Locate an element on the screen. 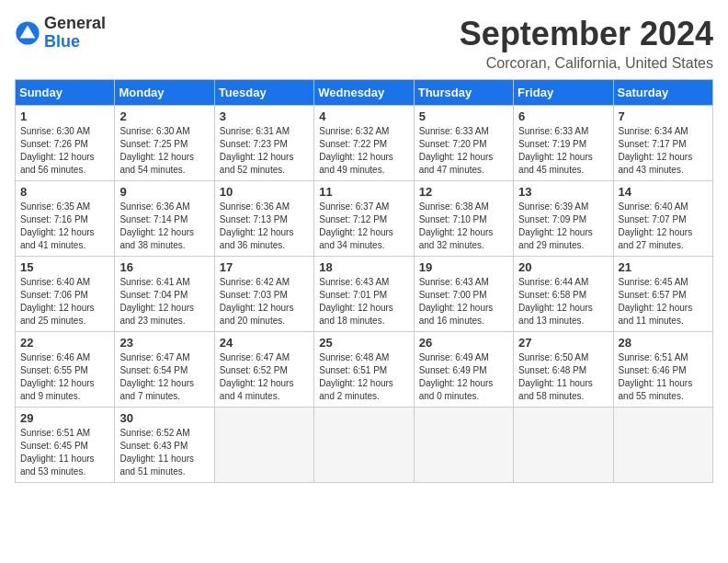  day-number: 10 is located at coordinates (265, 191).